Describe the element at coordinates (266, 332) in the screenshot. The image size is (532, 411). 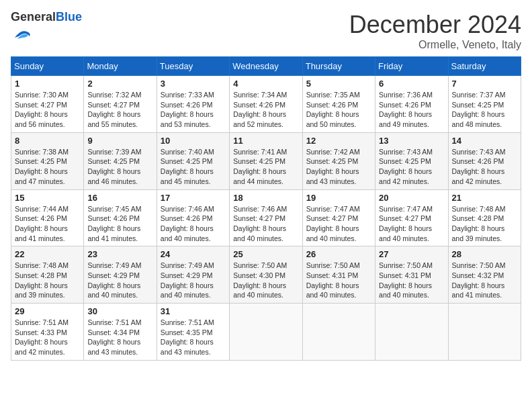
I see `calendar-week-row: 29 Sunrise: 7:51 AM Sunset: 4:33 PM Dayl…` at that location.